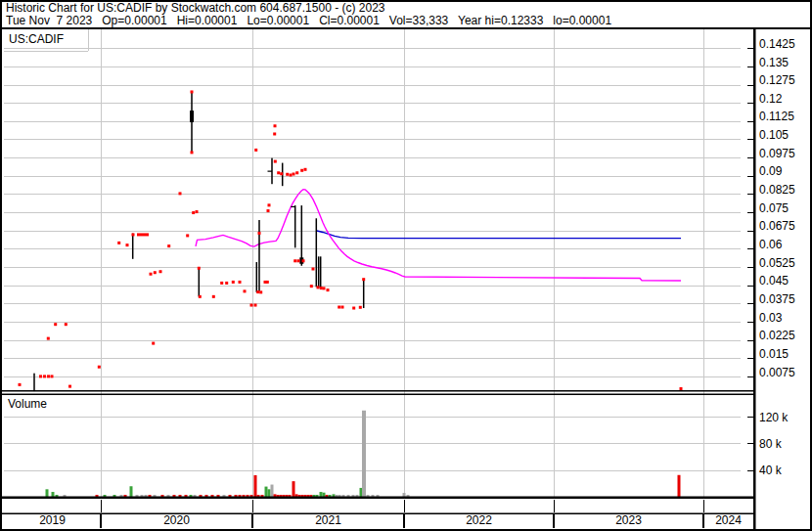 This screenshot has width=812, height=531. What do you see at coordinates (777, 44) in the screenshot?
I see `price-tick-label: 0.1425` at bounding box center [777, 44].